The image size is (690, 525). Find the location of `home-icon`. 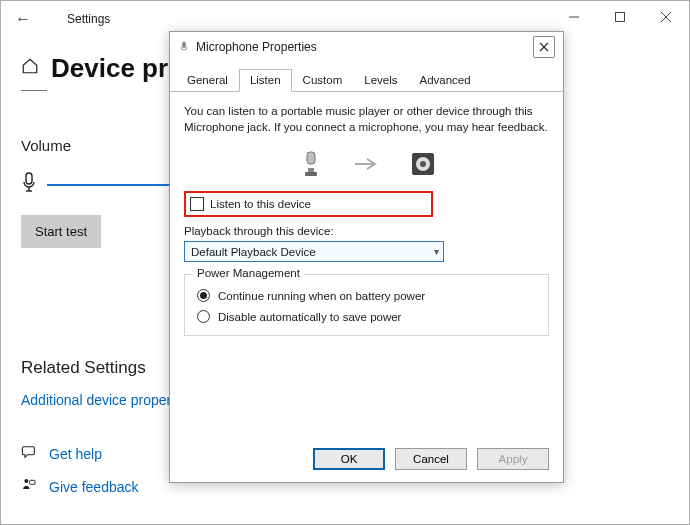

home-icon is located at coordinates (30, 68).